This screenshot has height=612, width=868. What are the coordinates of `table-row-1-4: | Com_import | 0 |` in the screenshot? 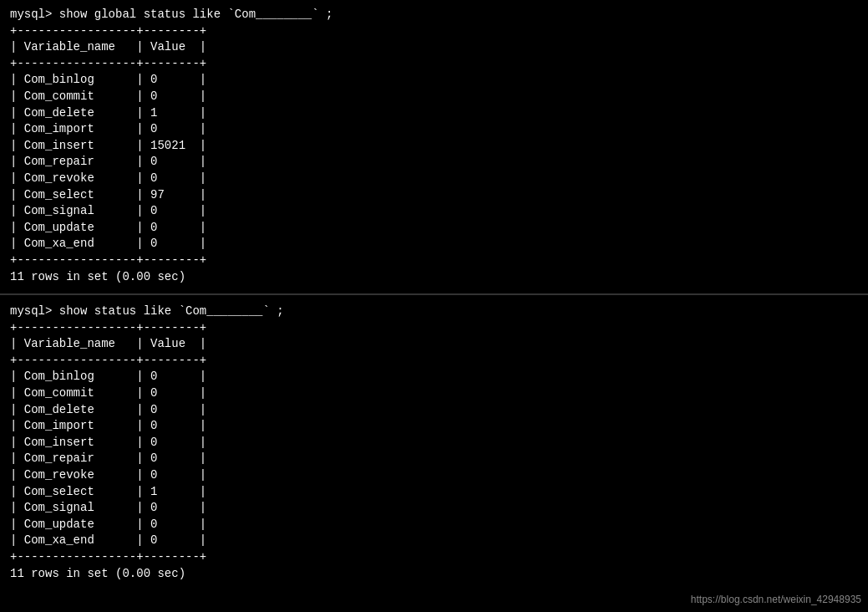 It's located at (434, 130).